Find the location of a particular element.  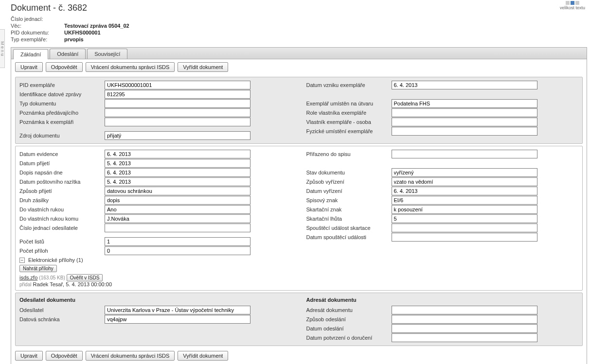

lbl-od: Odesílatel is located at coordinates (62, 310).